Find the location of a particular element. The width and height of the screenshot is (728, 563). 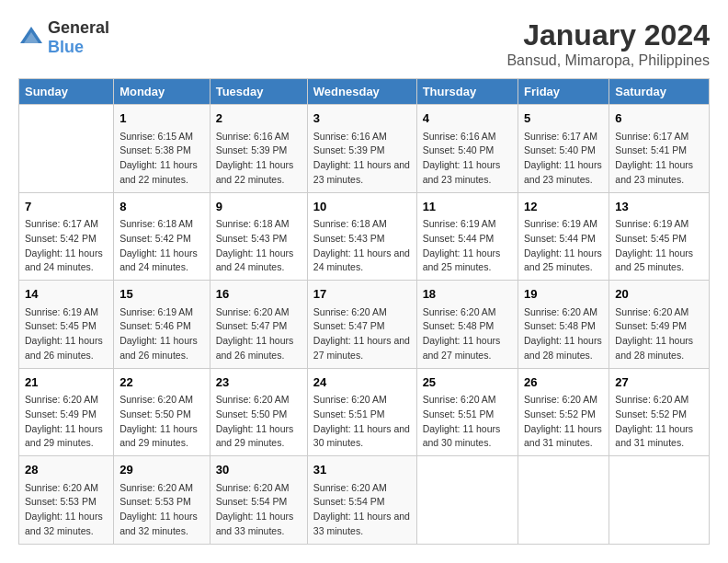

calendar-cell: 30Sunrise: 6:20 AMSunset: 5:54 PMDayligh… is located at coordinates (258, 500).